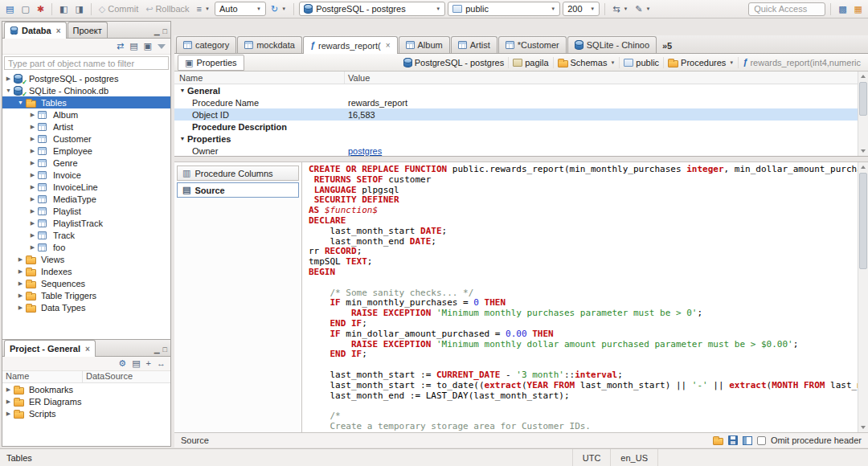 This screenshot has height=466, width=868. What do you see at coordinates (643, 10) in the screenshot?
I see `edit-button: ✎▼` at bounding box center [643, 10].